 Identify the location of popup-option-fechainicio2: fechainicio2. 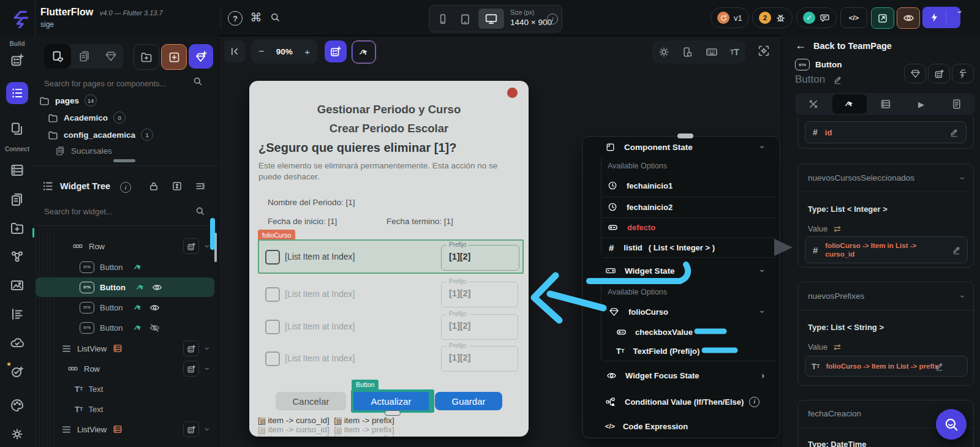
(680, 207).